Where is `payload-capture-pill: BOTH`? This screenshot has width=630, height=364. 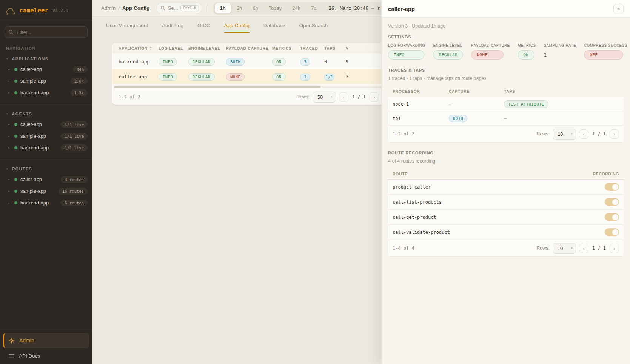
payload-capture-pill: BOTH is located at coordinates (236, 62).